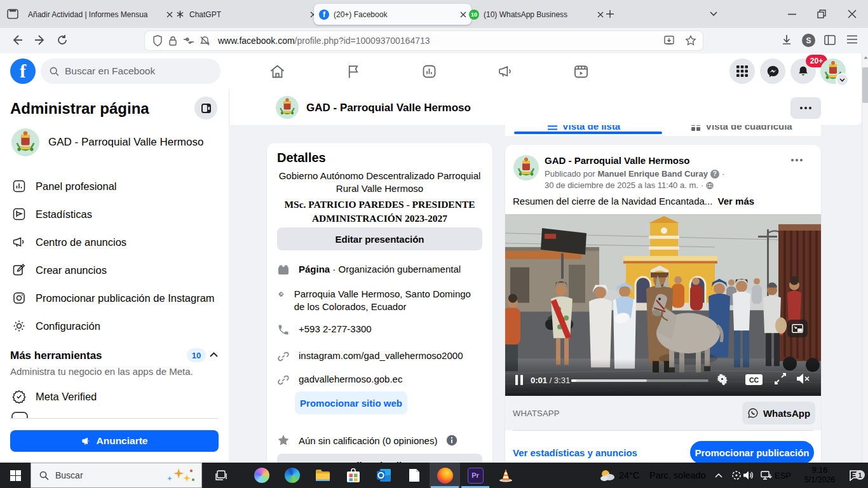 The width and height of the screenshot is (868, 488). I want to click on edit-presentation-button: Editar presentación, so click(380, 239).